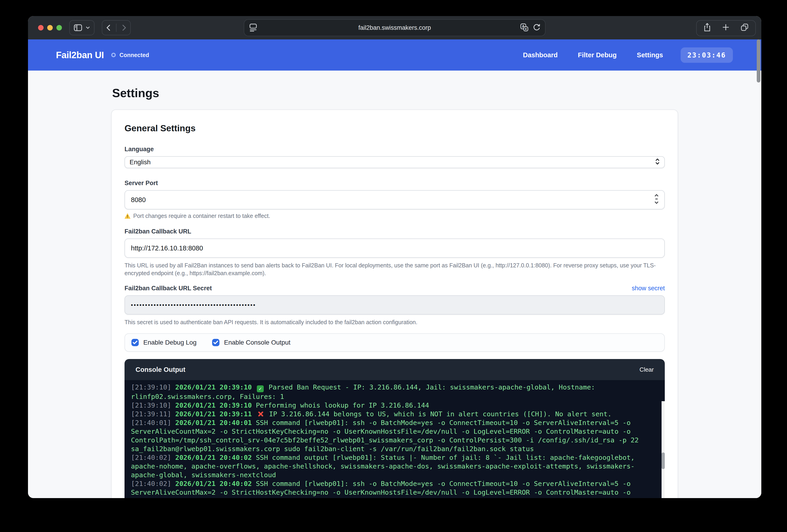 This screenshot has height=532, width=787. Describe the element at coordinates (395, 28) in the screenshot. I see `address-bar: fail2ban.swissmakers.corp A ★` at that location.